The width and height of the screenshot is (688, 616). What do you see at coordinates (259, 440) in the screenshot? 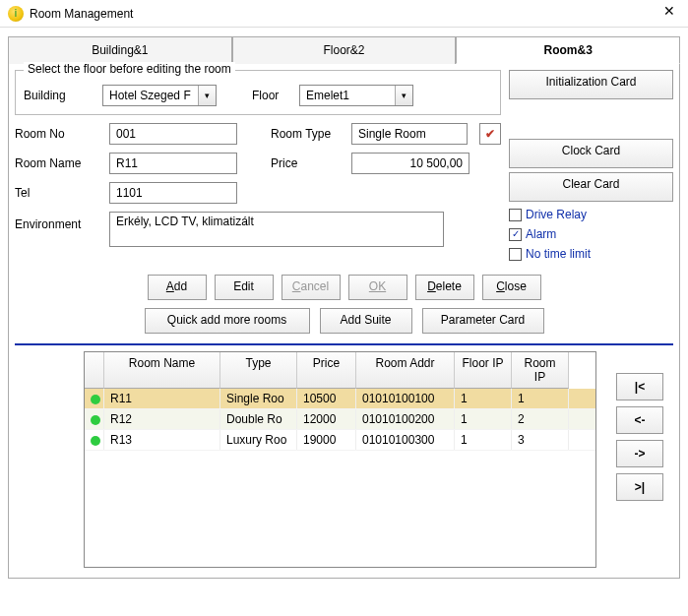
I see `cell-type: Luxury Roo` at bounding box center [259, 440].